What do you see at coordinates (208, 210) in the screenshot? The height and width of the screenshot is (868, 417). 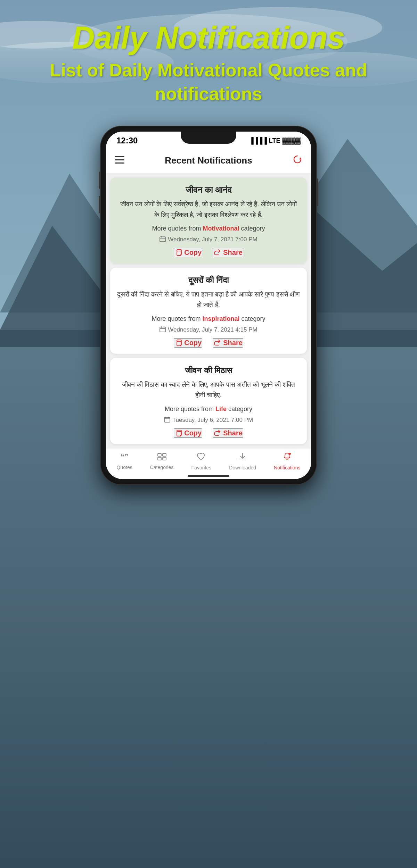 I see `quote-text-1: जीवन उन लोगों के लिए सर्वश्रेष्ठ है, जो …` at bounding box center [208, 210].